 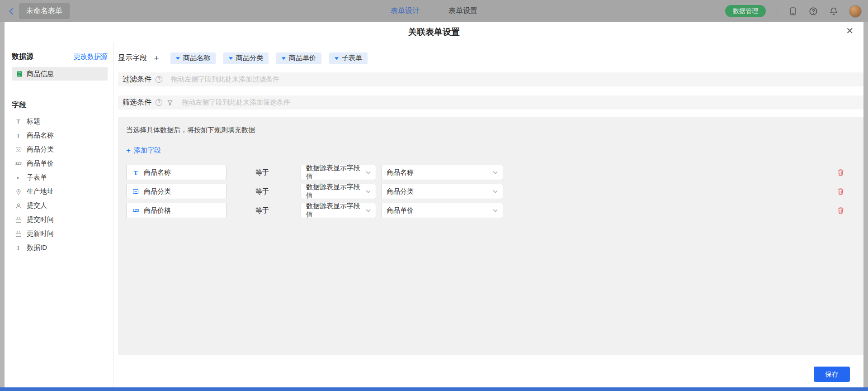 What do you see at coordinates (348, 58) in the screenshot?
I see `display-field-chip: 子表单` at bounding box center [348, 58].